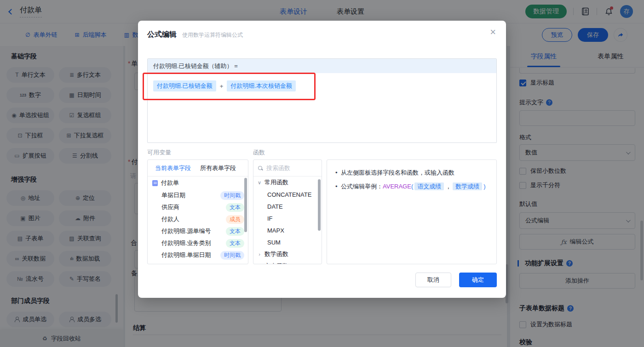 The height and width of the screenshot is (347, 644). Describe the element at coordinates (195, 35) in the screenshot. I see `modal-header: 公式编辑 使用数学运算符编辑公式` at that location.